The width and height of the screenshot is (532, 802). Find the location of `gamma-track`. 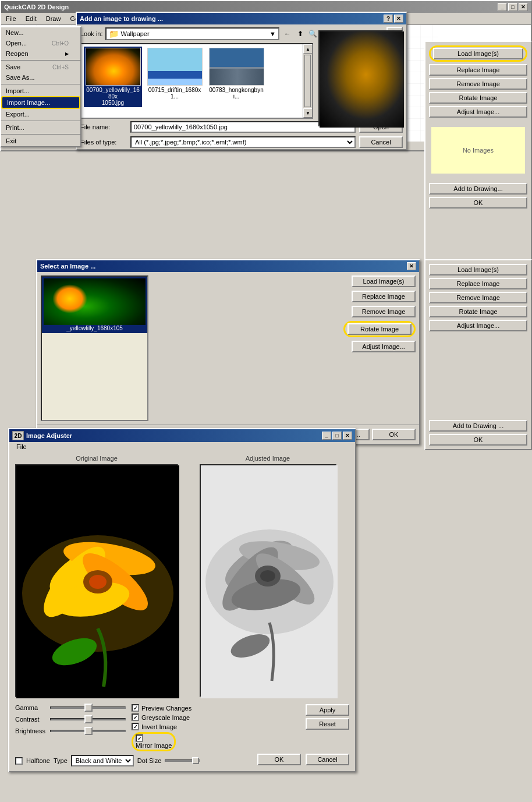

gamma-track is located at coordinates (88, 708).